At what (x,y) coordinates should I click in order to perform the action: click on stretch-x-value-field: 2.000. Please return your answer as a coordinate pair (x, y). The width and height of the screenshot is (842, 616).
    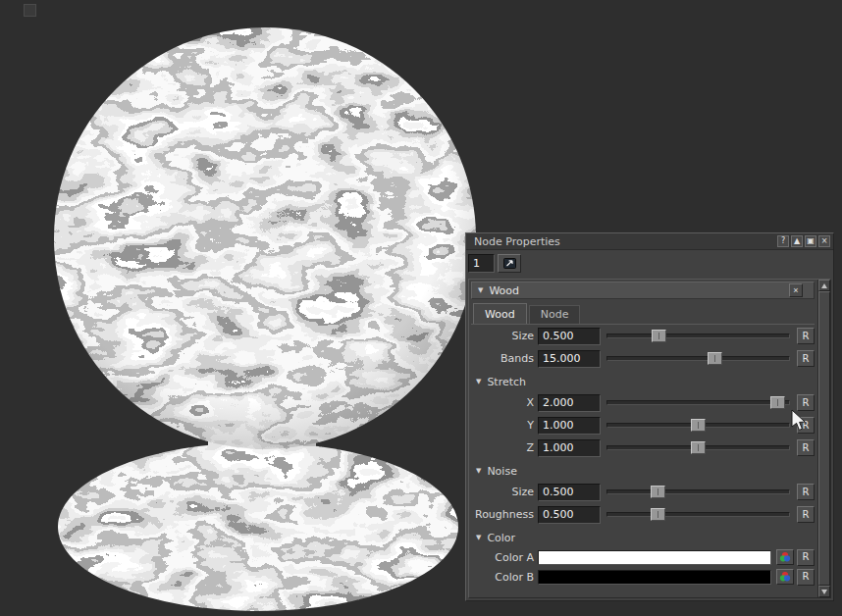
    Looking at the image, I should click on (569, 403).